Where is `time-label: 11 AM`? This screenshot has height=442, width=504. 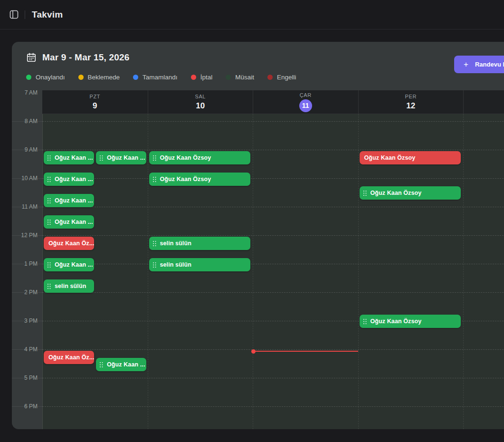 time-label: 11 AM is located at coordinates (25, 207).